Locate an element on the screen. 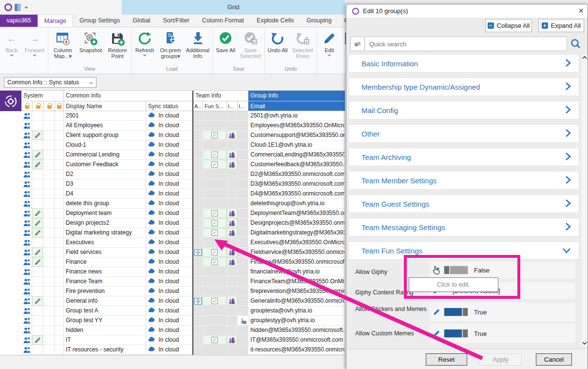 This screenshot has height=369, width=588. email-cell: IT@M365x393550.onmicrosoft.com is located at coordinates (297, 340).